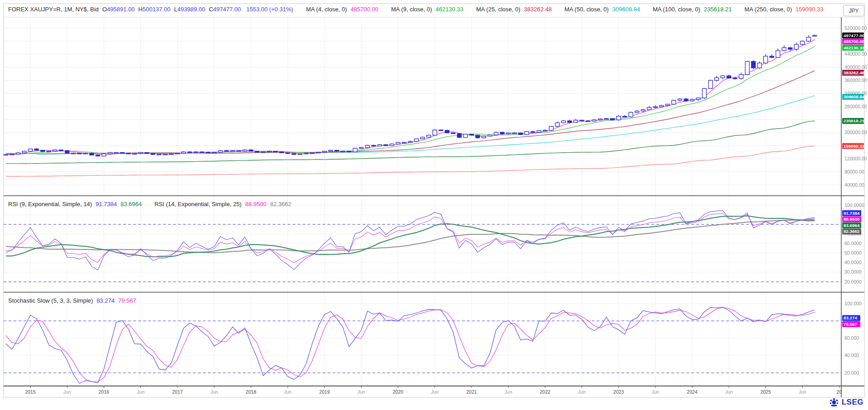  Describe the element at coordinates (106, 301) in the screenshot. I see `header-segment: 83.274` at that location.